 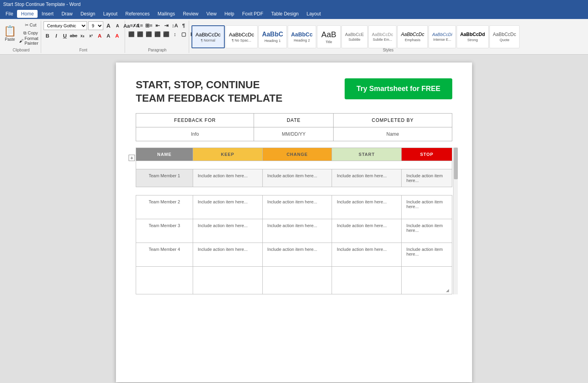 I want to click on italic-button: I, so click(x=56, y=36).